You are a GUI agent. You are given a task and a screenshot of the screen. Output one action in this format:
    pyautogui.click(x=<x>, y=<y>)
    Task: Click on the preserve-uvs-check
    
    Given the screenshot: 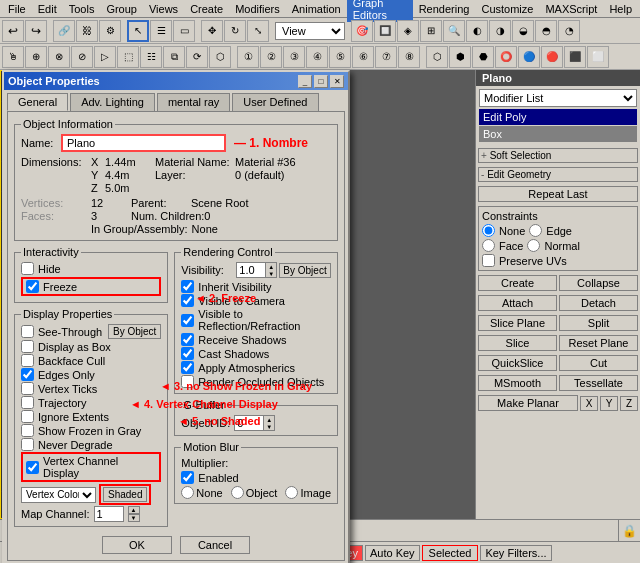 What is the action you would take?
    pyautogui.click(x=488, y=260)
    